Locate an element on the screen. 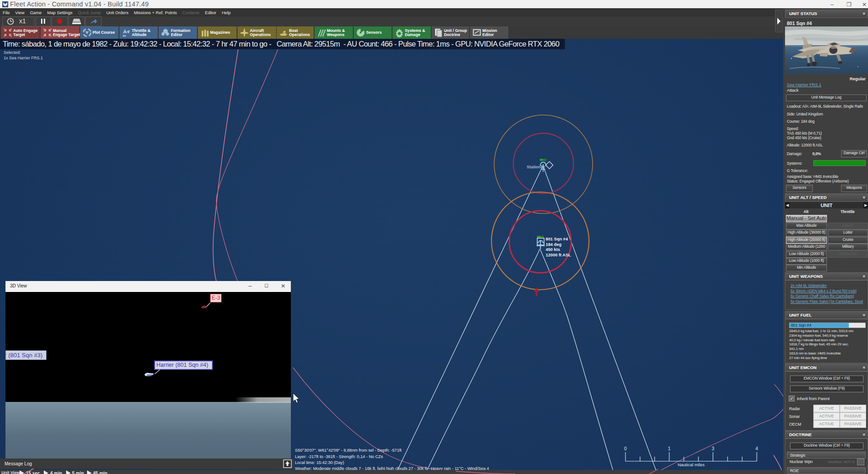  svg-text: 5 min is located at coordinates (78, 473).